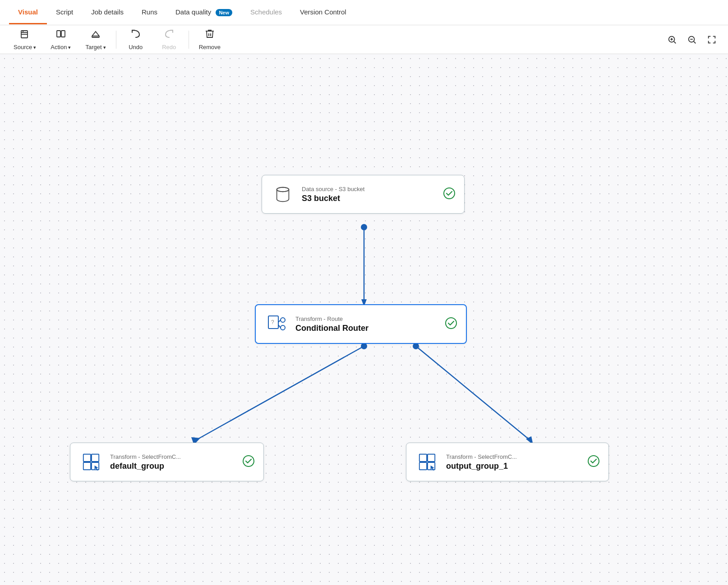  Describe the element at coordinates (210, 35) in the screenshot. I see `remove-icon` at that location.